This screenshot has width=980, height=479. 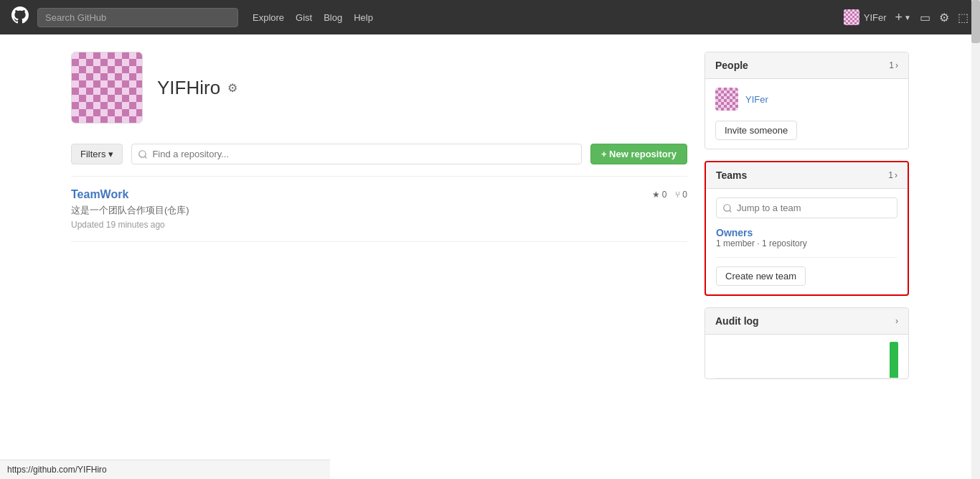 I want to click on audit-chevron-icon: ›, so click(x=897, y=321).